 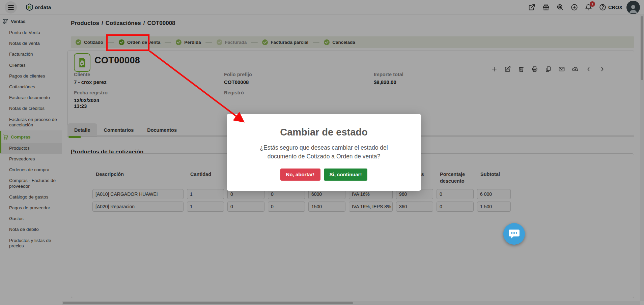 I want to click on modal-title: Cambiar de estado, so click(x=324, y=132).